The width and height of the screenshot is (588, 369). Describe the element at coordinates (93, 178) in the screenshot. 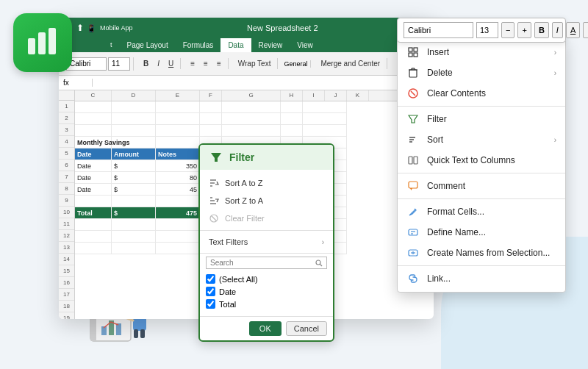

I see `data-date-2: Date` at that location.